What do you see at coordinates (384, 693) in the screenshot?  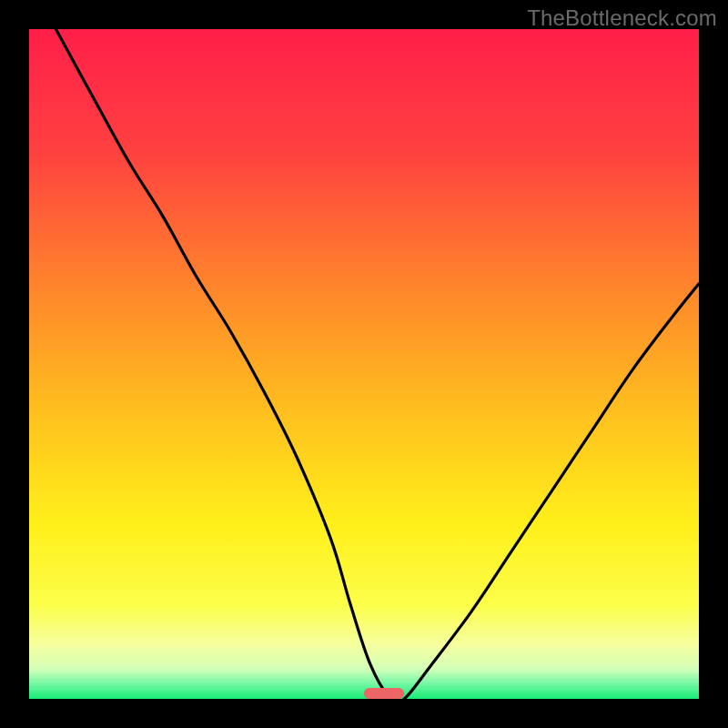 I see `optimum-marker` at bounding box center [384, 693].